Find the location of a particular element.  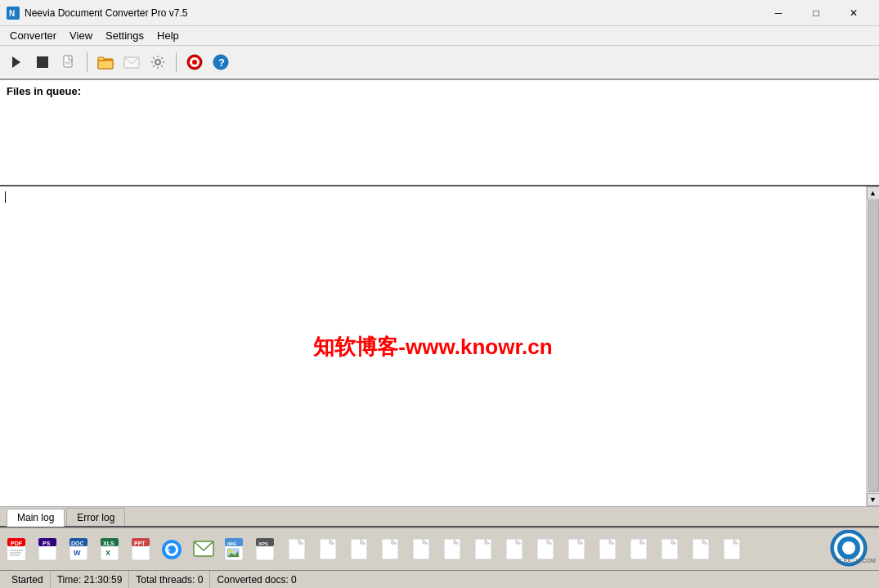

svg-text: N is located at coordinates (11, 13).